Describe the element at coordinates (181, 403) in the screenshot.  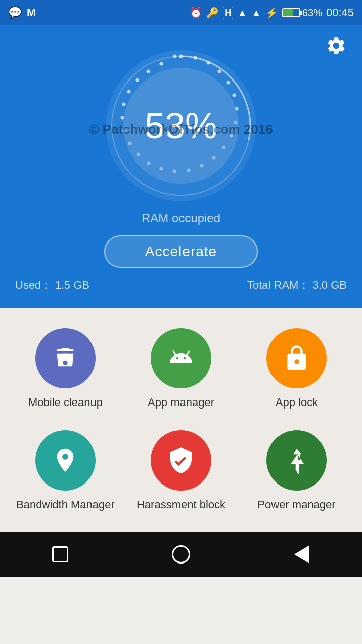
I see `app-manager-label: App manager` at that location.